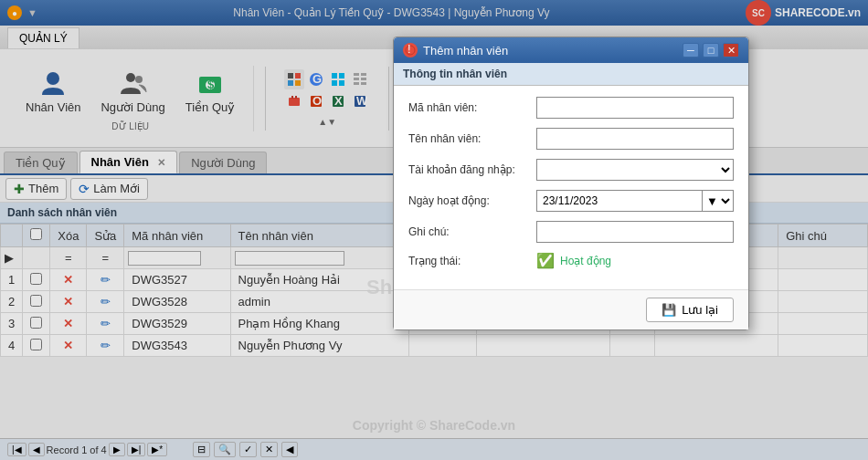 The width and height of the screenshot is (868, 460). I want to click on dialog-title-text: Thêm nhân viên, so click(466, 51).